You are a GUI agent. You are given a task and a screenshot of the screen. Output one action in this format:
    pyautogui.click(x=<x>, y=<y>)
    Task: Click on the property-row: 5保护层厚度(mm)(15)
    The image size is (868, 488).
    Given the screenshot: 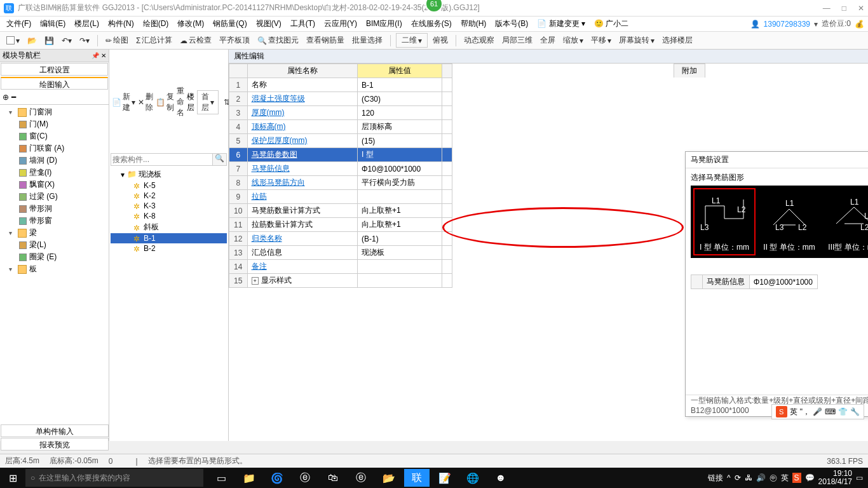 What is the action you would take?
    pyautogui.click(x=341, y=141)
    